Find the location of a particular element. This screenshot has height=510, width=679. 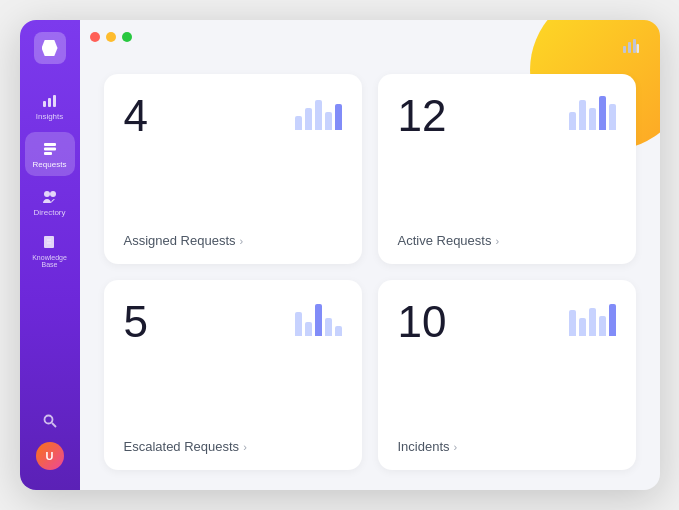

bar-4-accent is located at coordinates (602, 113).